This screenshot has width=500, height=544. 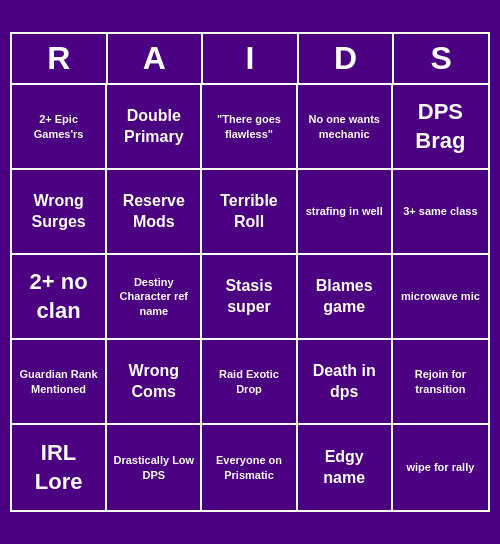 What do you see at coordinates (60, 298) in the screenshot?
I see `bingo-cell-10: 2+ no clan` at bounding box center [60, 298].